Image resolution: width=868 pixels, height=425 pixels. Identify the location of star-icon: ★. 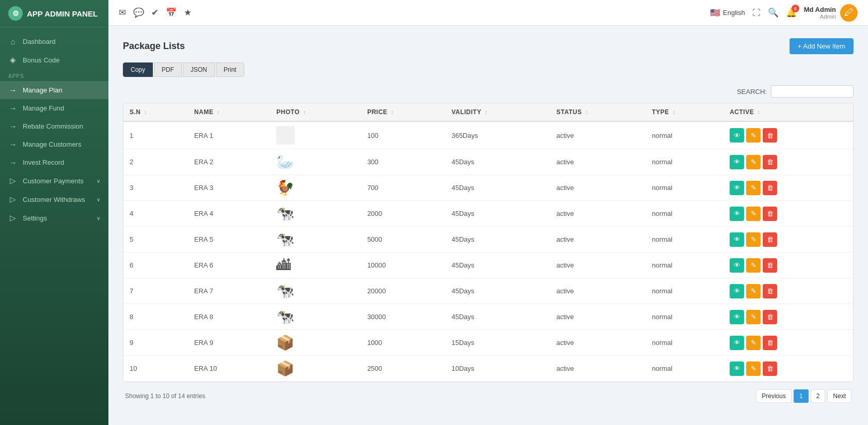
(188, 12).